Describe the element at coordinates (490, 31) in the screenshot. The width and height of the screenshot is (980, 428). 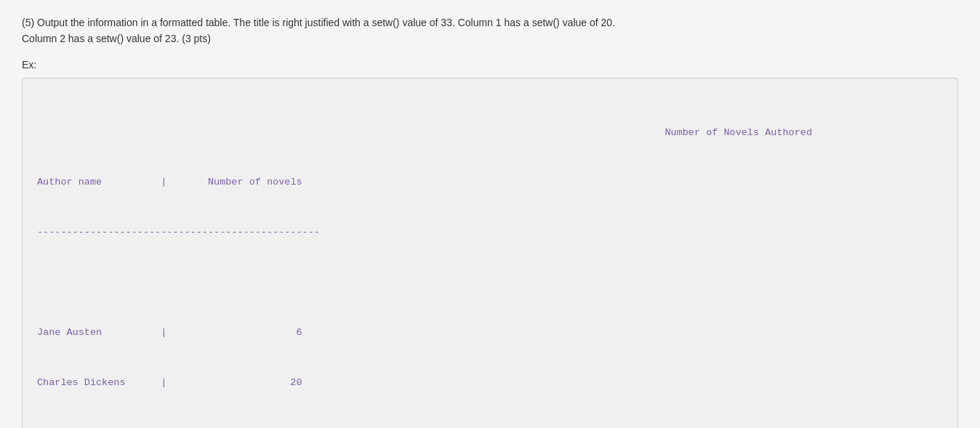
I see `question-text: (5) Output the information in a formatte…` at that location.